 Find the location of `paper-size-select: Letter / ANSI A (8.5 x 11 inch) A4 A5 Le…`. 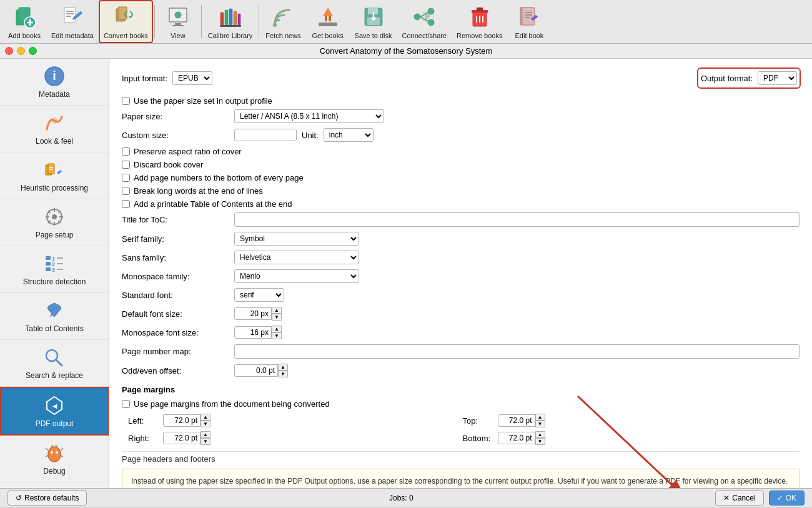

paper-size-select: Letter / ANSI A (8.5 x 11 inch) A4 A5 Le… is located at coordinates (309, 116).